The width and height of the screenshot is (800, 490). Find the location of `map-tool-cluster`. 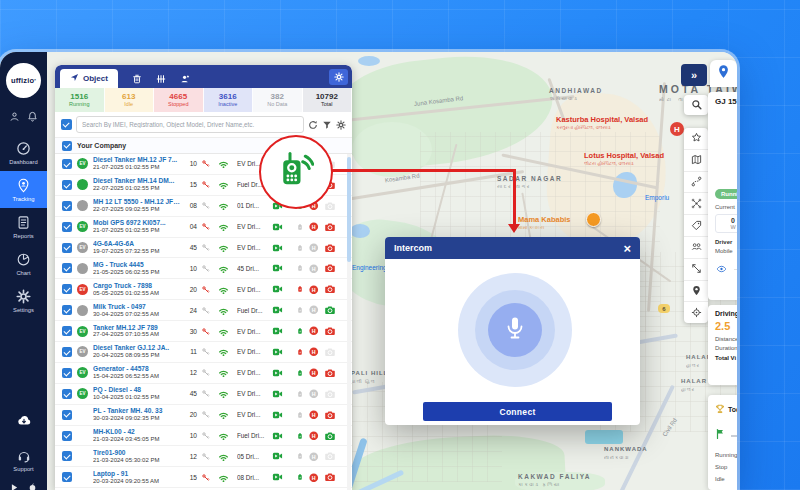

map-tool-cluster is located at coordinates (696, 248).